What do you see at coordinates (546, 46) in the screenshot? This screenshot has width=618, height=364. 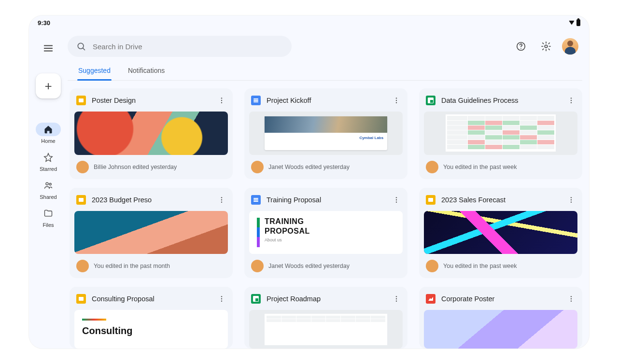 I see `settings-button` at bounding box center [546, 46].